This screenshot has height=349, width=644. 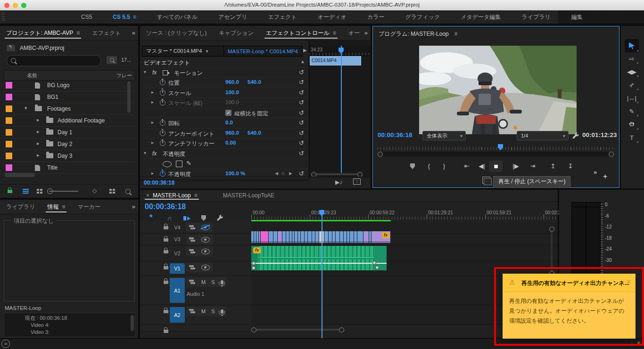 What do you see at coordinates (189, 163) in the screenshot?
I see `mask-pen-icon: ✎` at bounding box center [189, 163].